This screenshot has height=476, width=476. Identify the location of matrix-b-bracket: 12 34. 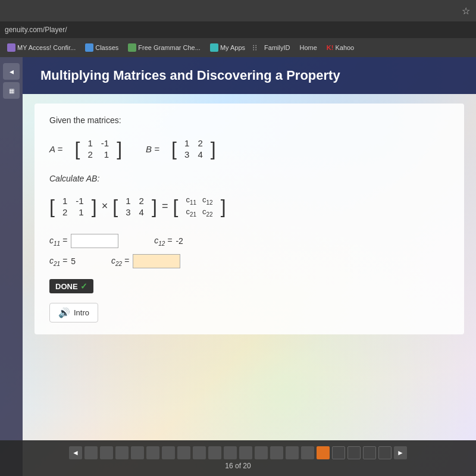
(194, 149).